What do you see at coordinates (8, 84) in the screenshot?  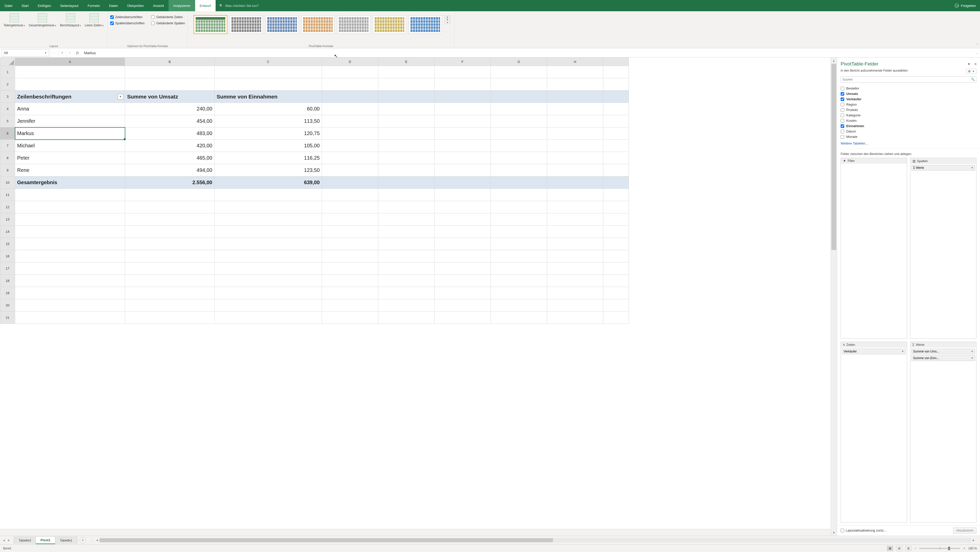 I see `row-header: 2` at bounding box center [8, 84].